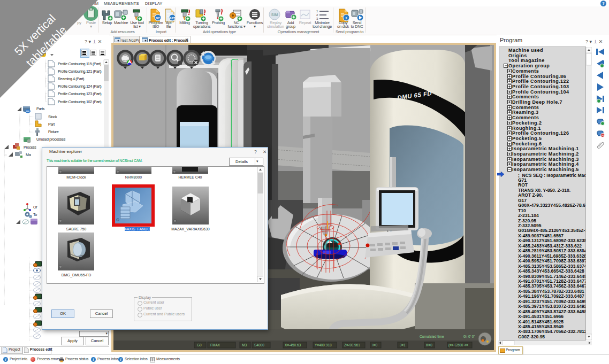  I want to click on svg-text: Z=-90.961, so click(352, 345).